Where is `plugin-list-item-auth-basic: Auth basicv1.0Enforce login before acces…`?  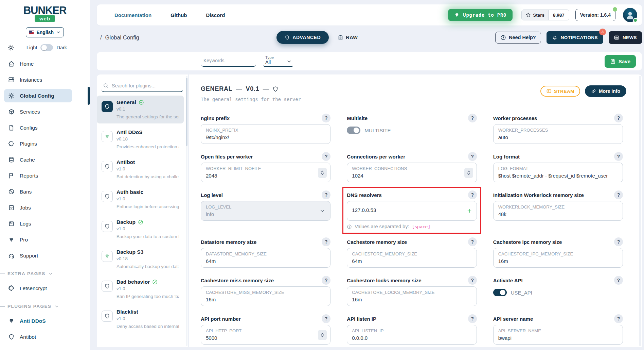
plugin-list-item-auth-basic: Auth basicv1.0Enforce login before acces… is located at coordinates (140, 199).